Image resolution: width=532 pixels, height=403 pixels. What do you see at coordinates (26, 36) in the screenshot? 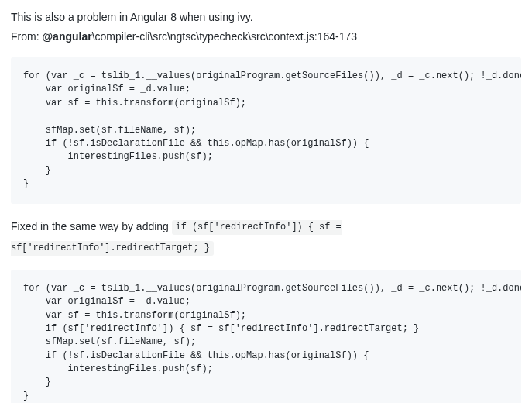
I see `intro-prefix: From:` at bounding box center [26, 36].